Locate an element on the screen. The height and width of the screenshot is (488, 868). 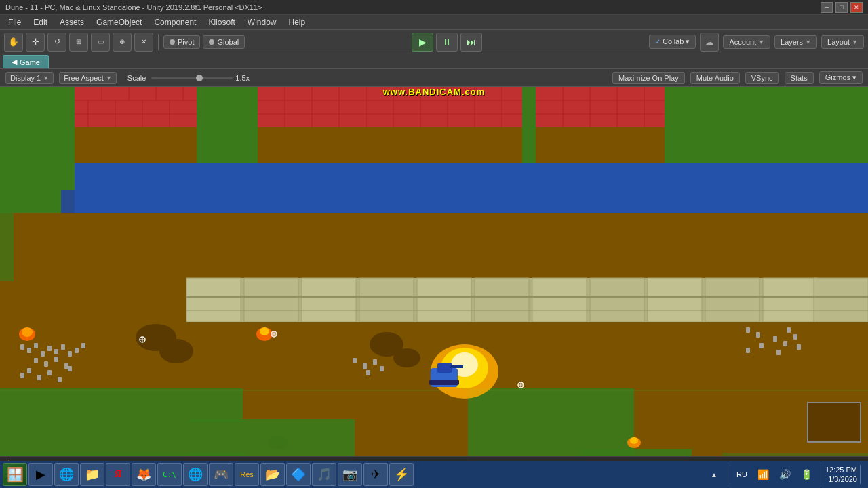
play-controls: ▶ ⏸ ⏭ is located at coordinates (447, 42).